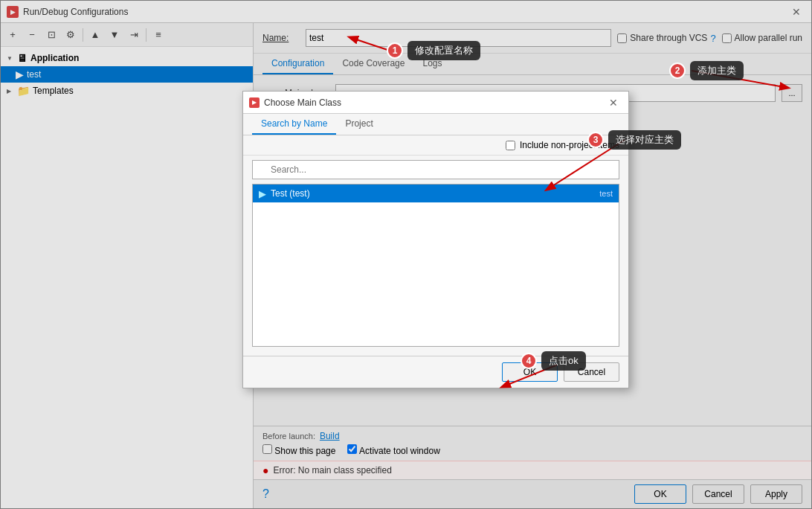 The width and height of the screenshot is (812, 509). I want to click on include-non-project-row: Include non-project items, so click(436, 146).